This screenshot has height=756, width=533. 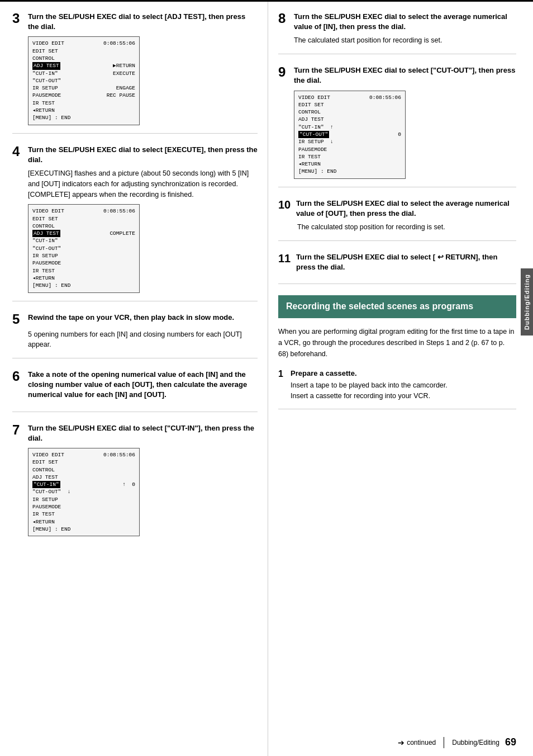 What do you see at coordinates (139, 184) in the screenshot?
I see `step-4-body: [EXECUTING] flashes and a picture (about…` at bounding box center [139, 184].